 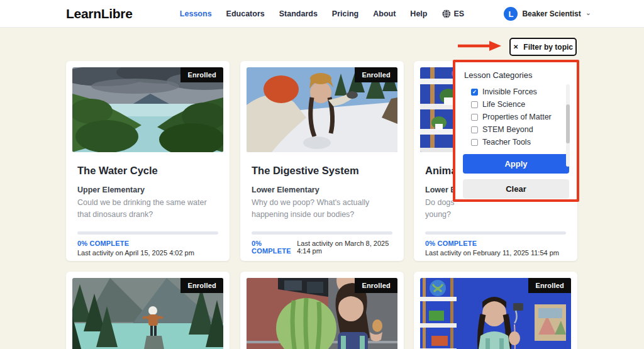 I want to click on app-logo: LearnLibre, so click(x=99, y=14).